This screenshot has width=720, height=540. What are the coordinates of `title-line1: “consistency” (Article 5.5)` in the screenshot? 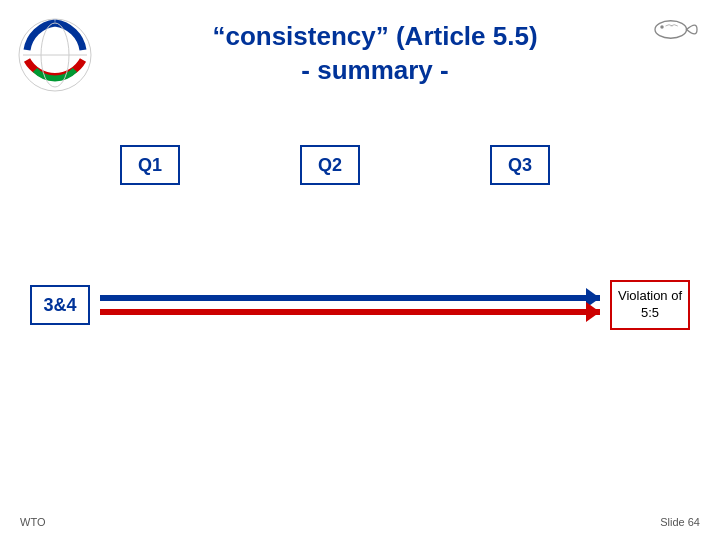 It's located at (374, 36).